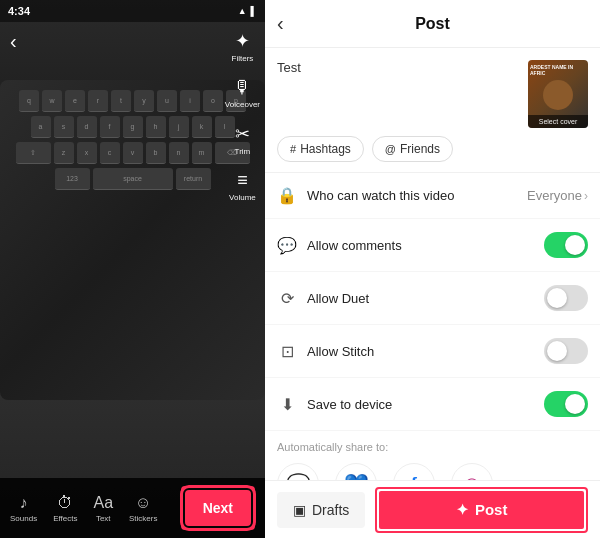 Image resolution: width=600 pixels, height=538 pixels. What do you see at coordinates (218, 508) in the screenshot?
I see `next-button: Next` at bounding box center [218, 508].